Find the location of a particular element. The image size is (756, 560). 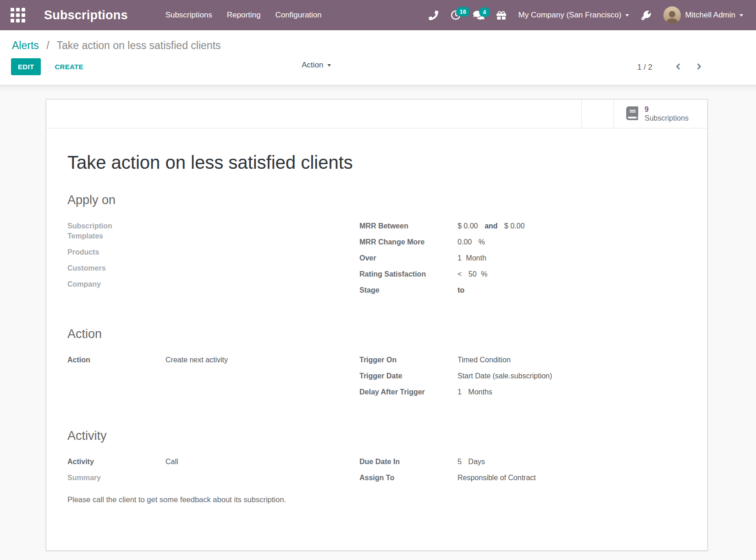

field-action: Action Create next activity is located at coordinates (214, 360).